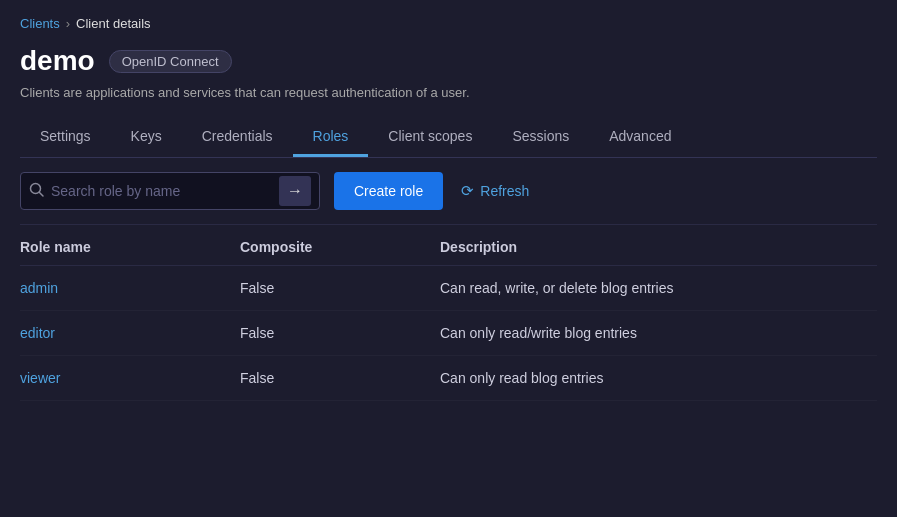 The width and height of the screenshot is (897, 517). What do you see at coordinates (448, 246) in the screenshot?
I see `table-header-row: Role name Composite Description` at bounding box center [448, 246].